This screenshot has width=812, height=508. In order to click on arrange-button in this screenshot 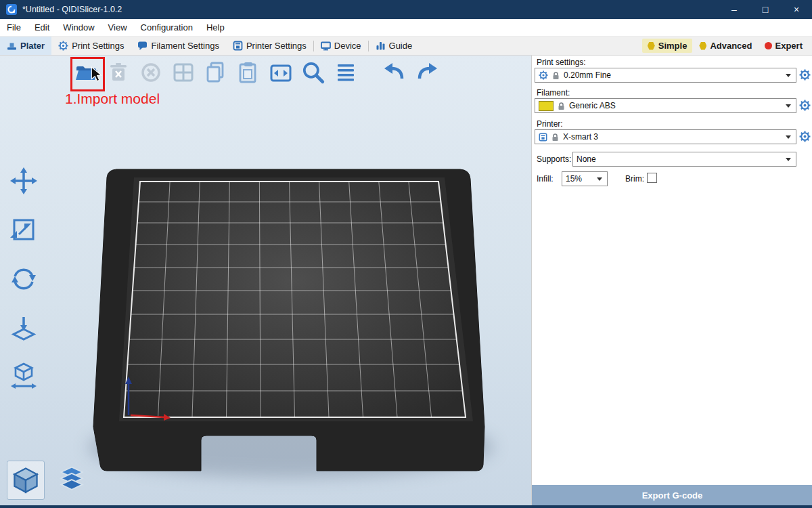, I will do `click(183, 72)`.